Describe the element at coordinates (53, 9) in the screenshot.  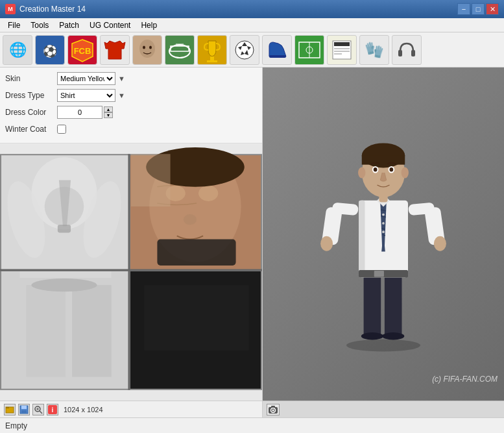
I see `app-title: Creation Master 14` at that location.